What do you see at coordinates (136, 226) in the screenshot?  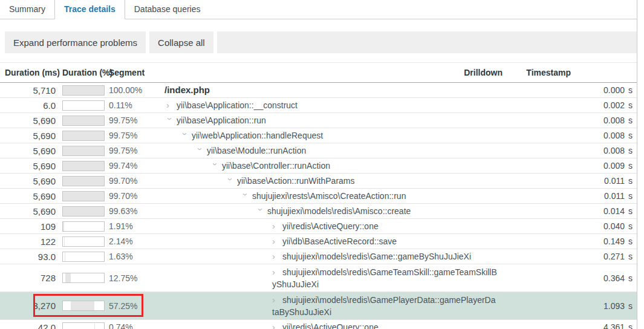 I see `duration-pct-value: 1.91%` at bounding box center [136, 226].